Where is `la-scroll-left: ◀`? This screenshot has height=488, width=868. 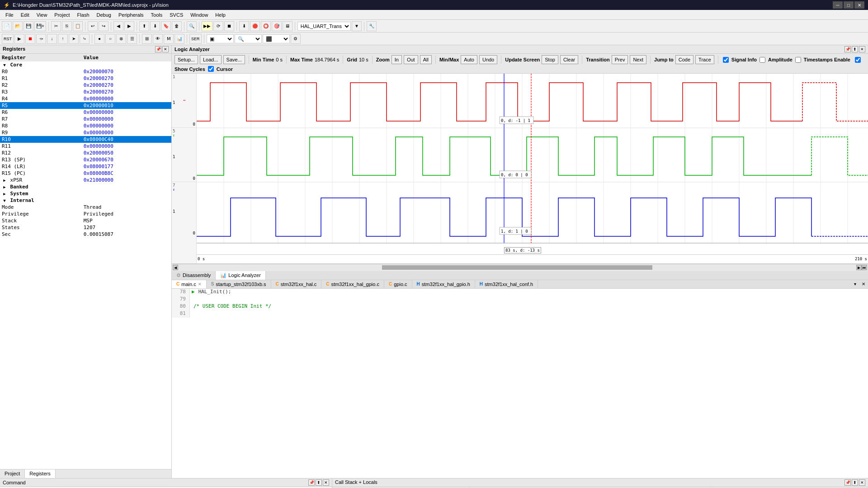
la-scroll-left: ◀ is located at coordinates (175, 267).